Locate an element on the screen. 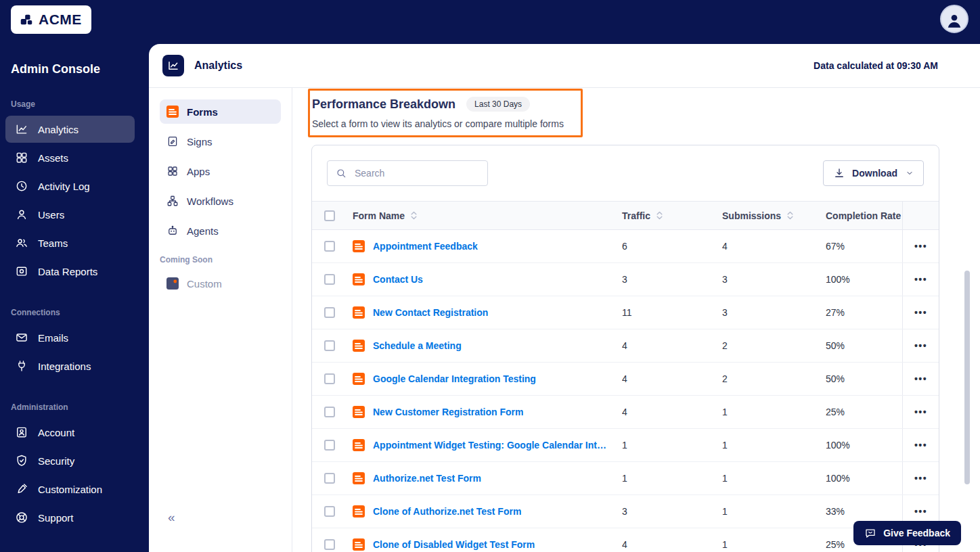 This screenshot has width=980, height=552. traffic-value: 1 is located at coordinates (672, 445).